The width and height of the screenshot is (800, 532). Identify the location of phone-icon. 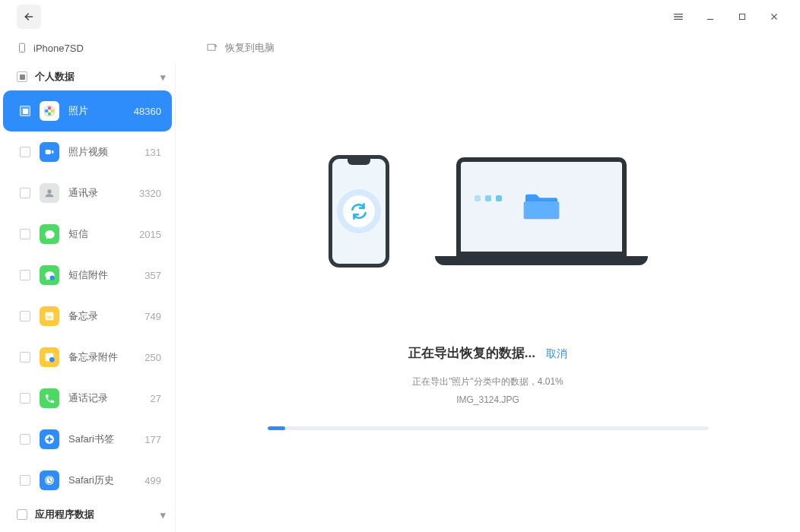
(22, 48).